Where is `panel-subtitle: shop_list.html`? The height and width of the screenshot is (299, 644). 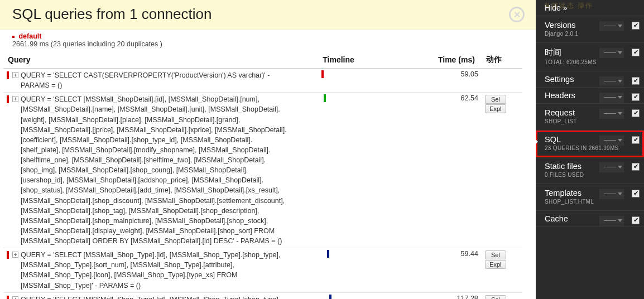
panel-subtitle: shop_list.html is located at coordinates (587, 202).